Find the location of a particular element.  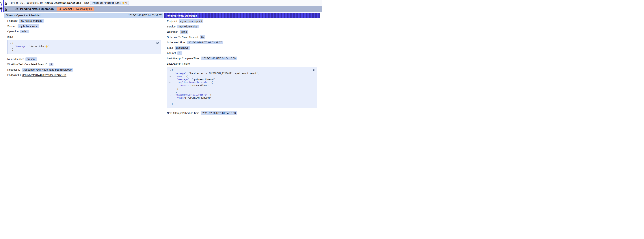

detail-row-request-id: Request ID3e829b7e-7d67-4b08-aad3-b1e868… is located at coordinates (84, 70).